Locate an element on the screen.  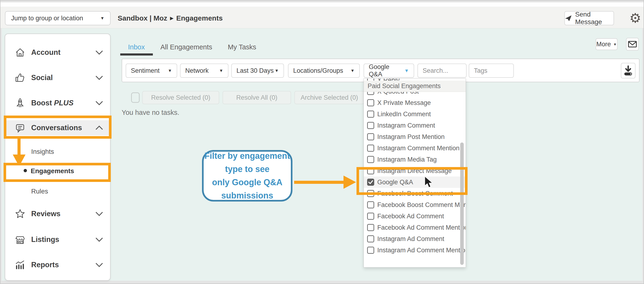
option-label: Instagram Ad Comment is located at coordinates (411, 239).